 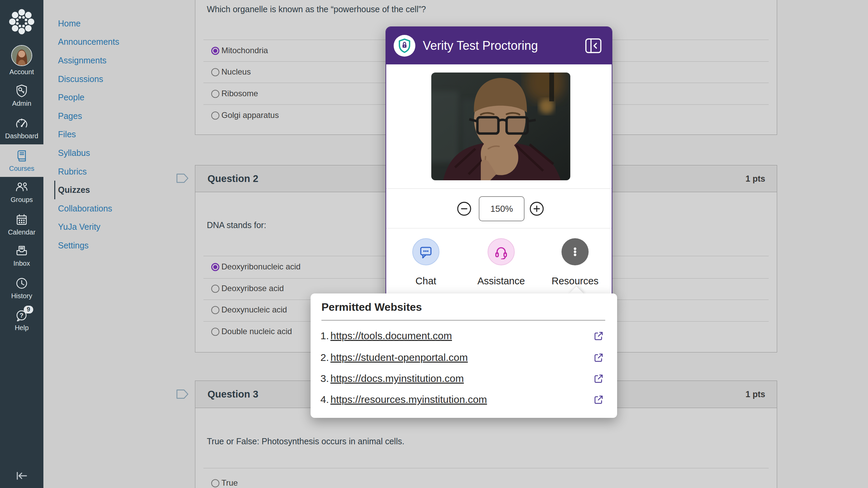 I want to click on answer-label: Mitochondria, so click(x=245, y=50).